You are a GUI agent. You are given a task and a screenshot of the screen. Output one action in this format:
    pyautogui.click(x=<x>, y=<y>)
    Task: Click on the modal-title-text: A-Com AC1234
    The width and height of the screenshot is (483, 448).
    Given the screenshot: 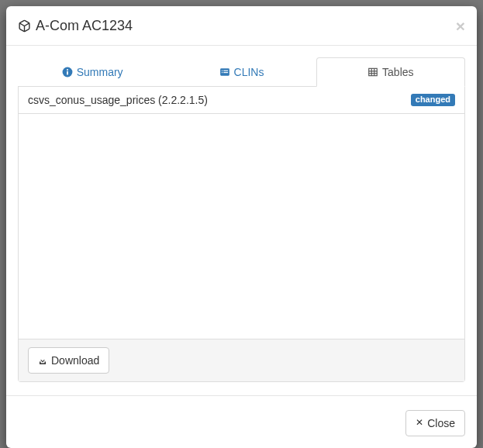 What is the action you would take?
    pyautogui.click(x=84, y=26)
    